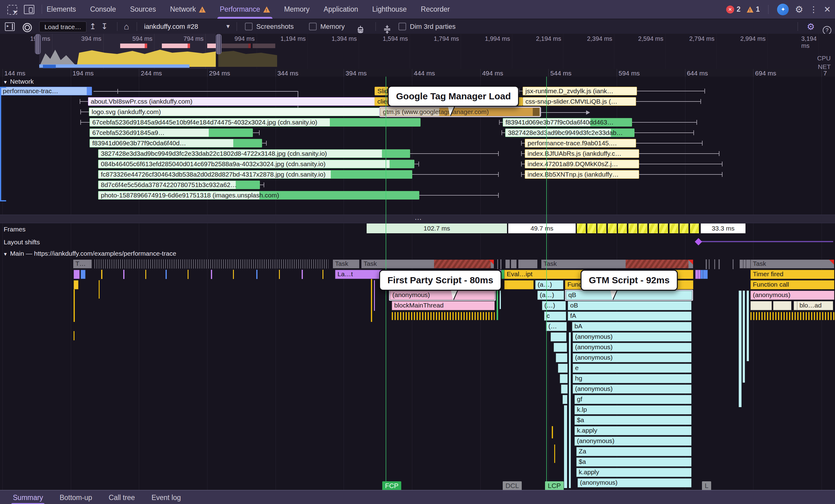 The height and width of the screenshot is (504, 835). Describe the element at coordinates (63, 27) in the screenshot. I see `load-trace-button: Load trace…` at that location.